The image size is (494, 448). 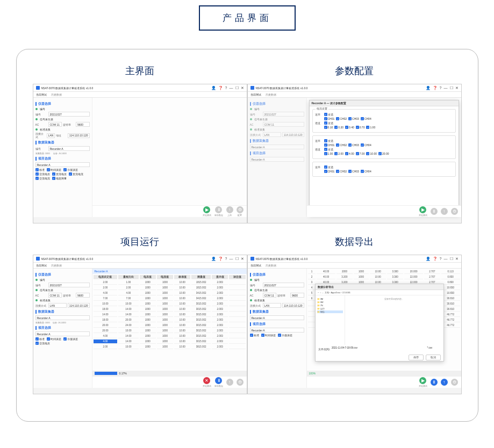 What do you see at coordinates (62, 174) in the screenshot?
I see `project-checks: ✓标准 ✓时间误差 ✓示值误差 ✓交流电压 ✓直流电压 ✓直流电流 ✓交流电流 …` at bounding box center [62, 174].